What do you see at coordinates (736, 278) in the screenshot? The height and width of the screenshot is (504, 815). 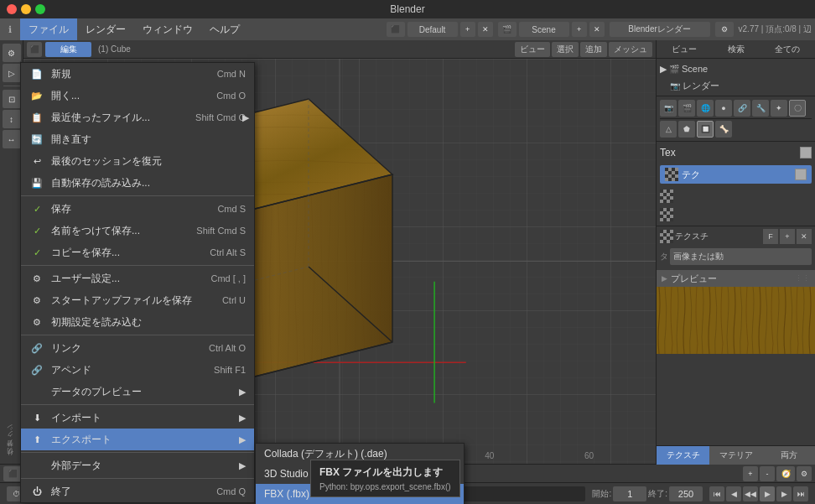 I see `preview-header: ▶ プレビュー ⋮⋮` at bounding box center [736, 278].